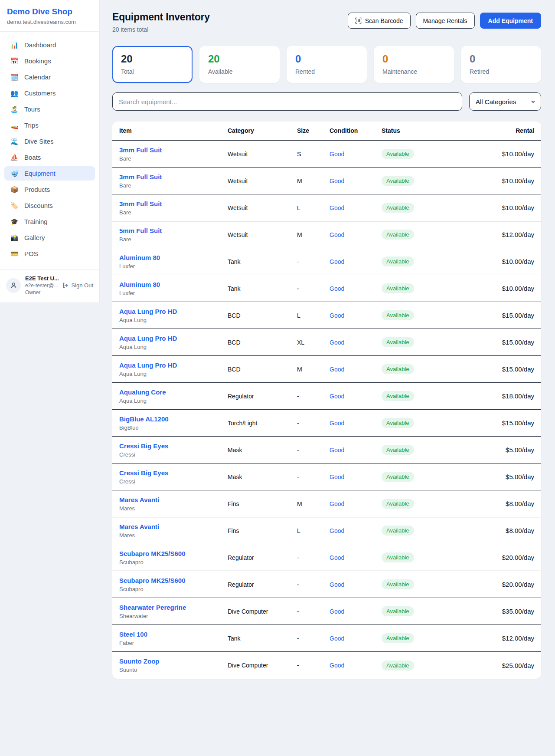 The image size is (555, 756). What do you see at coordinates (49, 221) in the screenshot?
I see `sidebar-item-training: 🎓 Training` at bounding box center [49, 221].